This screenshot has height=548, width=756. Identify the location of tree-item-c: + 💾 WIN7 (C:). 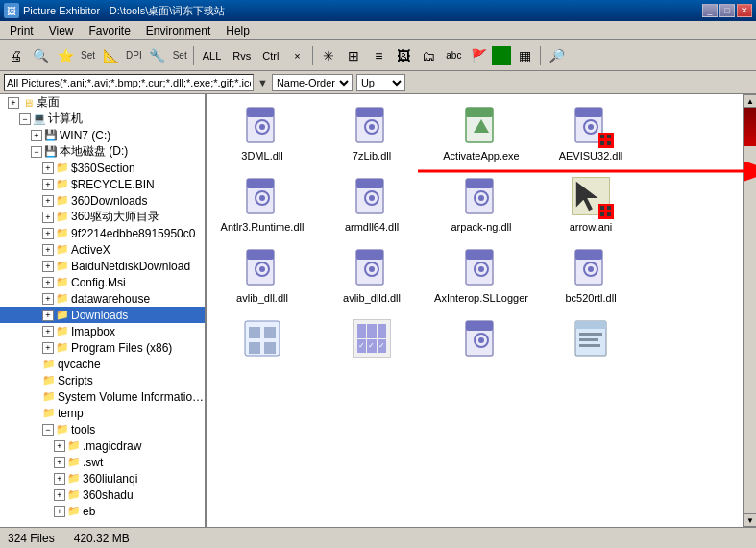
(102, 135).